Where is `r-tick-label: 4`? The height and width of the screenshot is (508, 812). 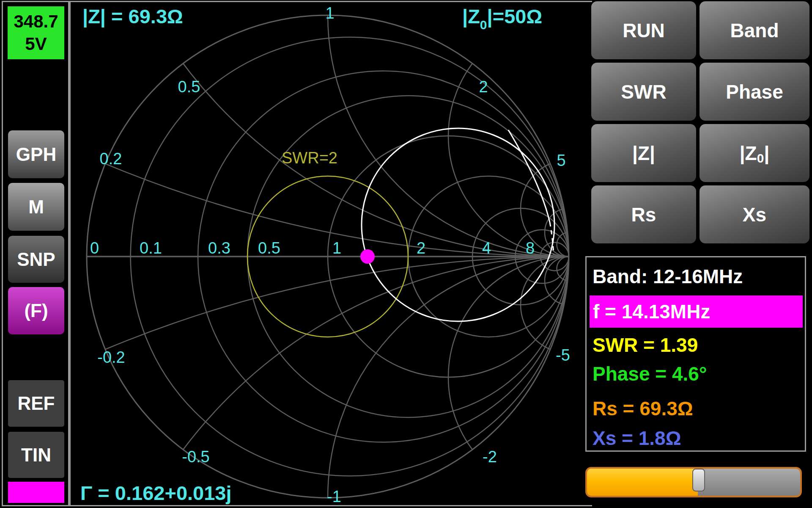
r-tick-label: 4 is located at coordinates (486, 248).